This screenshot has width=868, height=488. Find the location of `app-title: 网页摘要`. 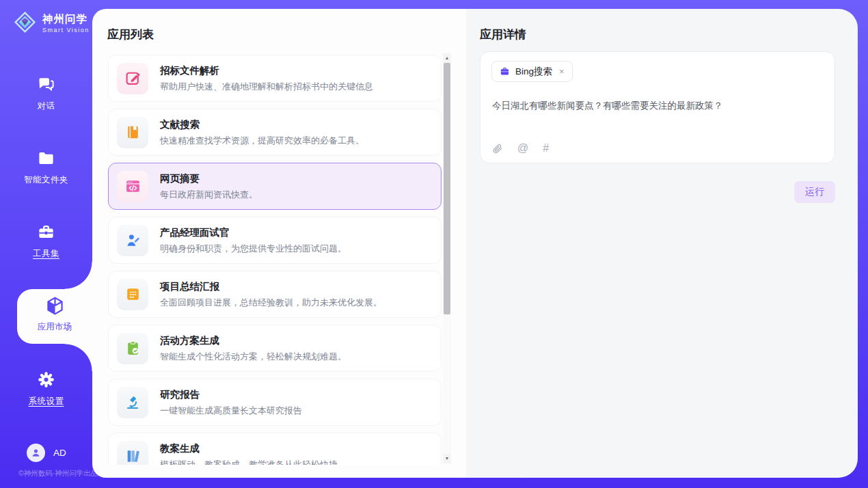

app-title: 网页摘要 is located at coordinates (209, 179).